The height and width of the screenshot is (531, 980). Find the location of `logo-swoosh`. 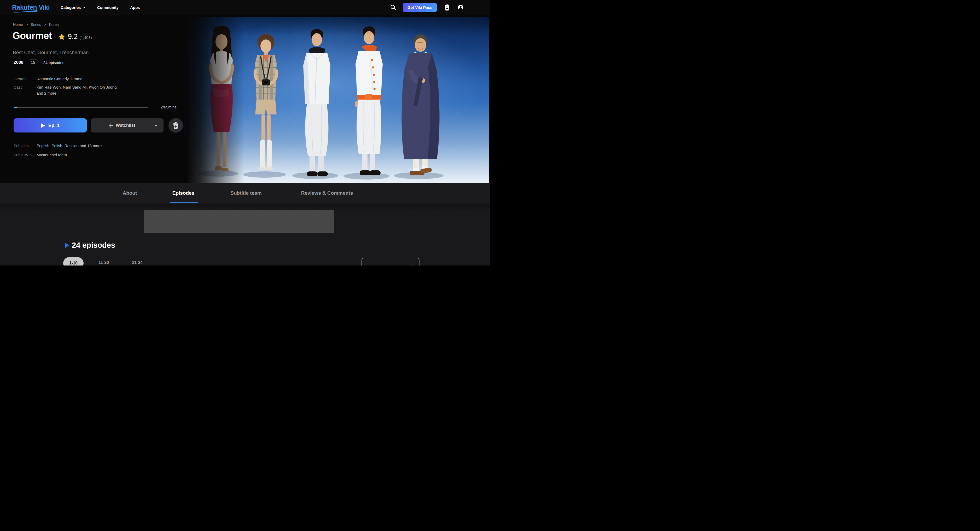

logo-swoosh is located at coordinates (25, 11).